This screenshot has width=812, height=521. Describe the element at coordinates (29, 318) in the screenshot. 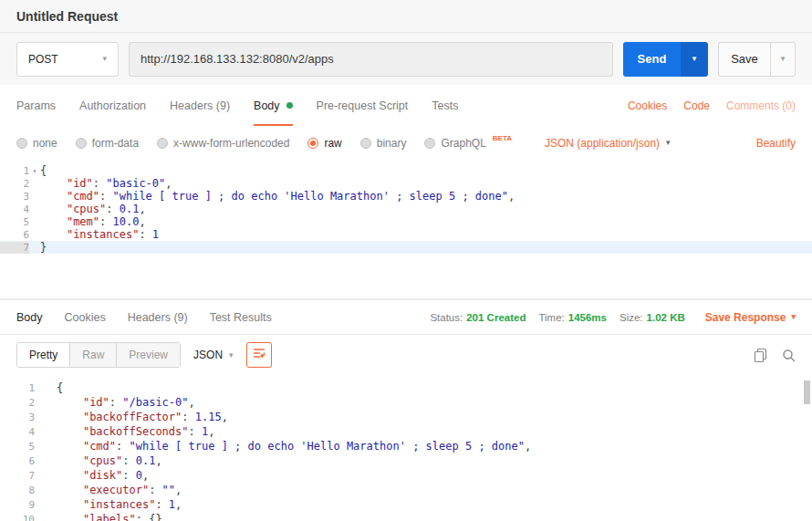

I see `response-tab-body: Body` at that location.